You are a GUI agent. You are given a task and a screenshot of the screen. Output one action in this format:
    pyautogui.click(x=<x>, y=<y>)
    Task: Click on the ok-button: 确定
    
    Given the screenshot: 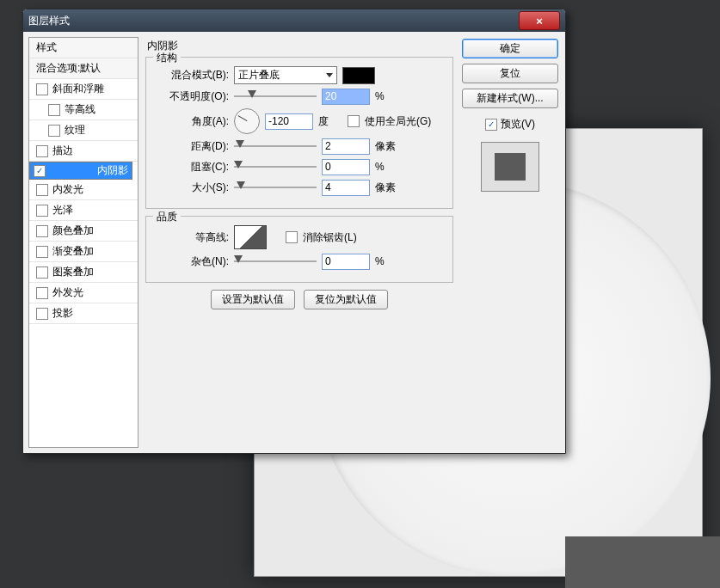 What is the action you would take?
    pyautogui.click(x=510, y=48)
    